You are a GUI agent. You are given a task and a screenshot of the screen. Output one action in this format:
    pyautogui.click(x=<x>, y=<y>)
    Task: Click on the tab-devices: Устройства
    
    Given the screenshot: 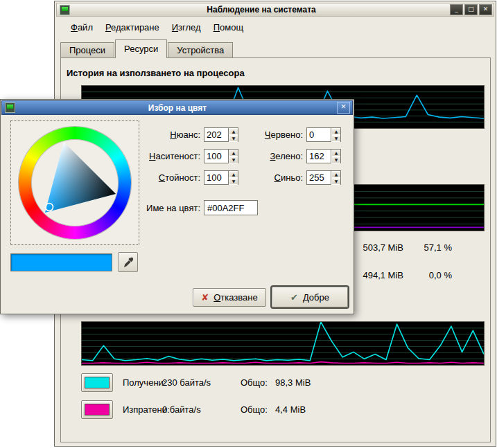 What is the action you would take?
    pyautogui.click(x=200, y=50)
    